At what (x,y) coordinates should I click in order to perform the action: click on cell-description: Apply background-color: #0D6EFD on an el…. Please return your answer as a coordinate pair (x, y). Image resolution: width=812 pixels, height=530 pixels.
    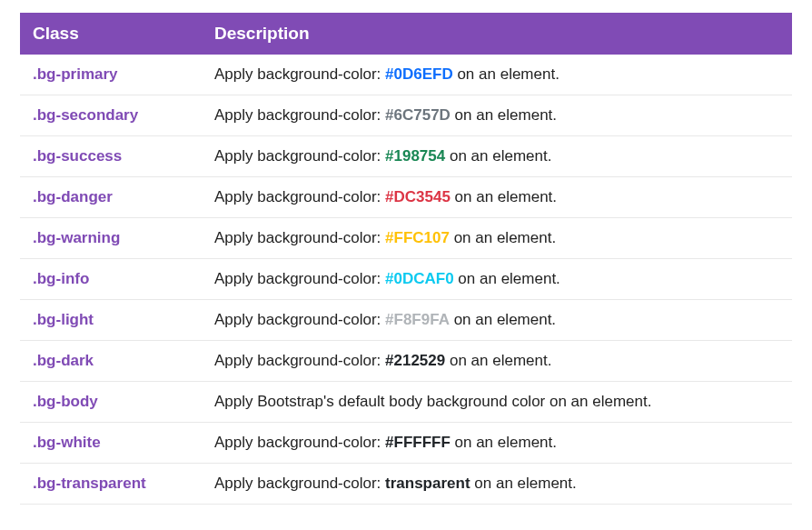
    Looking at the image, I should click on (497, 75).